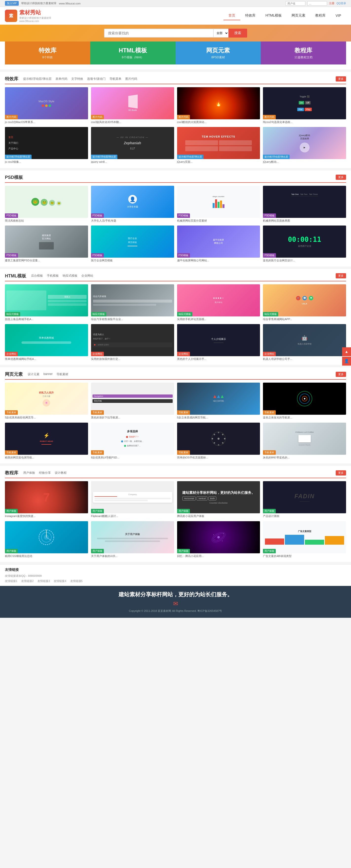  I want to click on vip-button: 加入VIP, so click(12, 3).